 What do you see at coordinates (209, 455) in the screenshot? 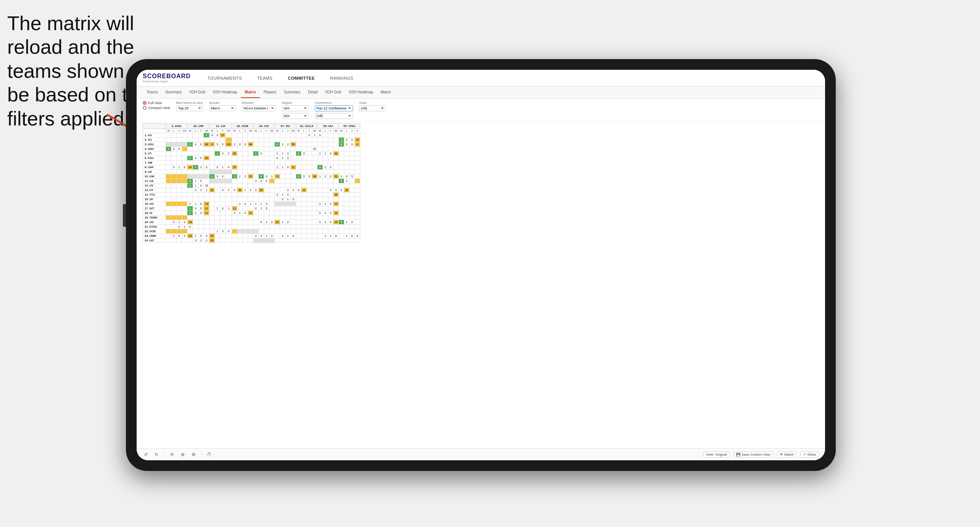
I see `clock-icon: ⏱` at bounding box center [209, 455].